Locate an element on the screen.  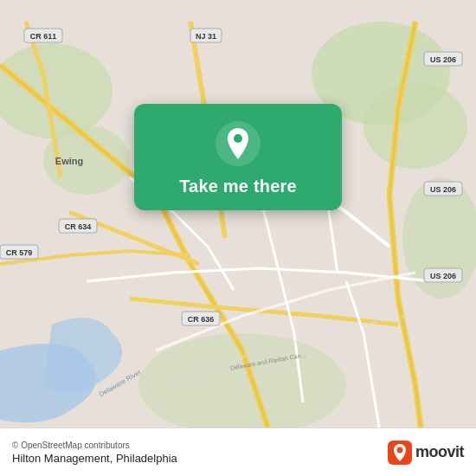
svg-text: CR 579 is located at coordinates (19, 253).